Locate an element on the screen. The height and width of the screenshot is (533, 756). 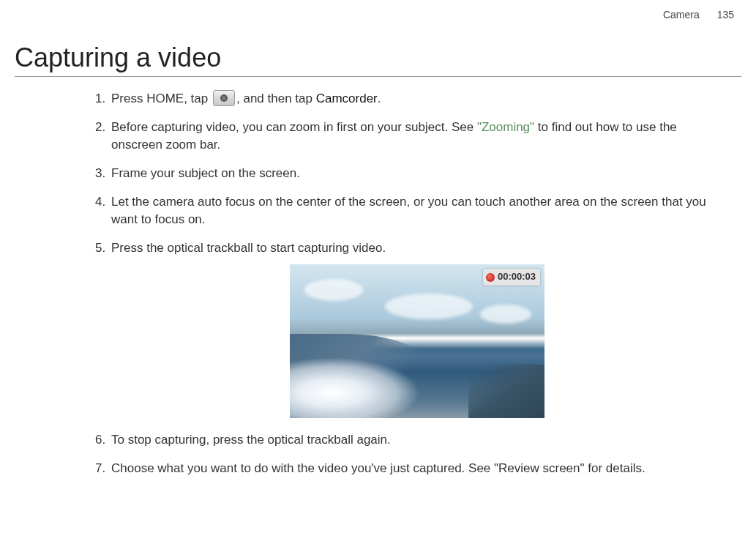
step-2: Before capturing video, you can zoom in … is located at coordinates (409, 136).